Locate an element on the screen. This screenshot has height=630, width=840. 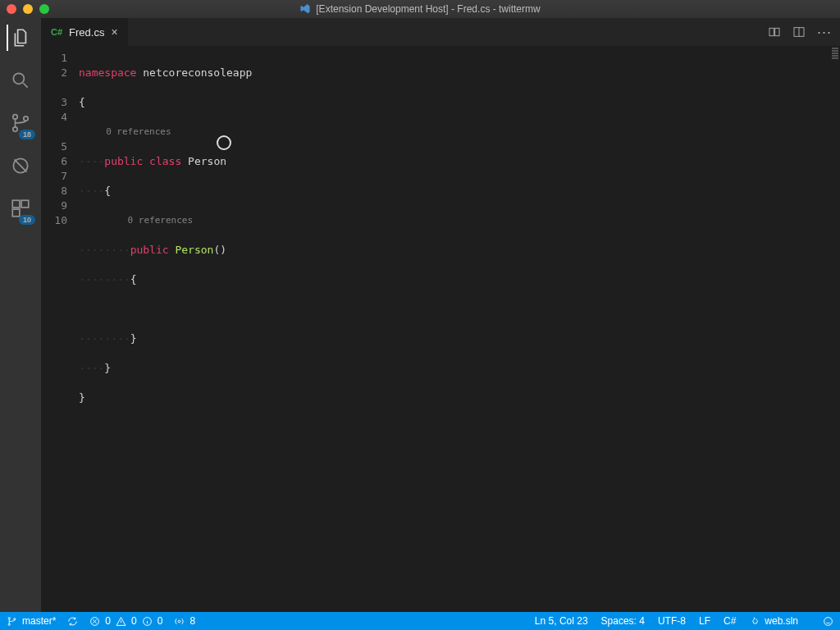
more-actions-button: ··· is located at coordinates (824, 33).